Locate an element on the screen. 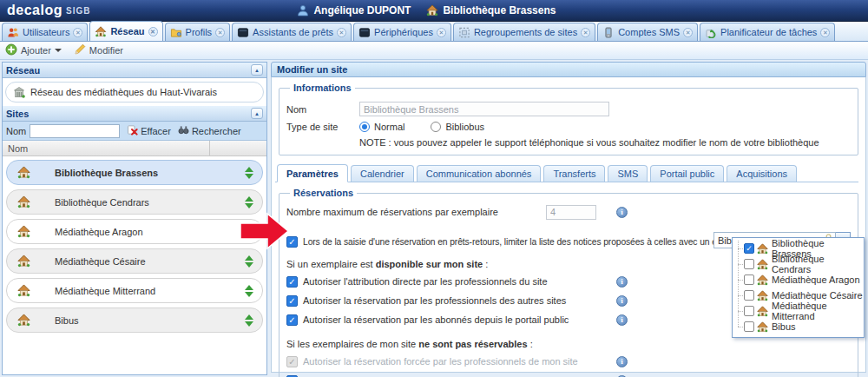 The image size is (868, 377). search-button: Rechercher is located at coordinates (210, 130).